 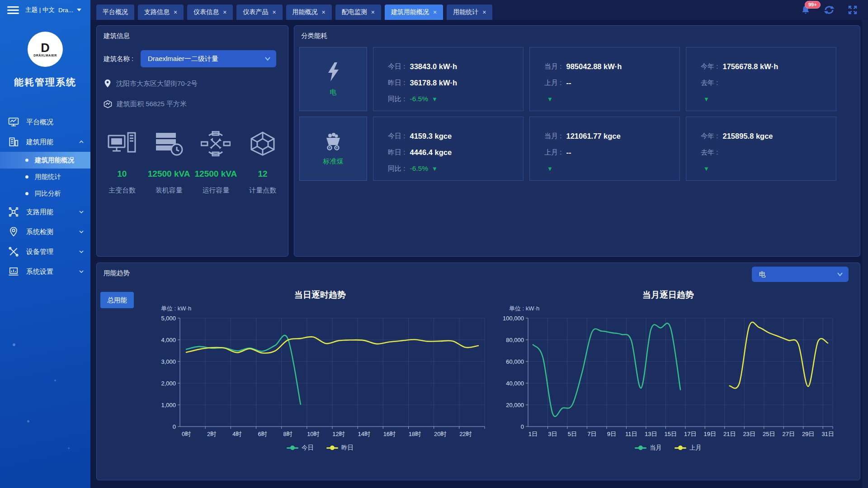 I want to click on total-energy-button: 总用能, so click(x=117, y=300).